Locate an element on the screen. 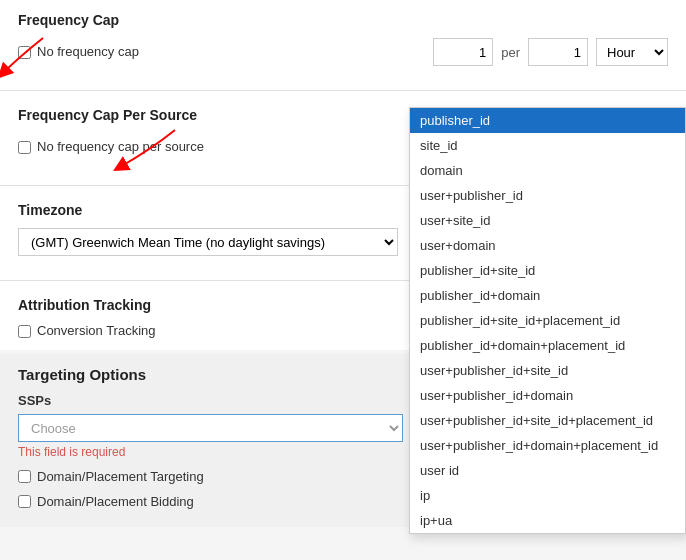  dropdown-item-user-id: user id is located at coordinates (548, 470).